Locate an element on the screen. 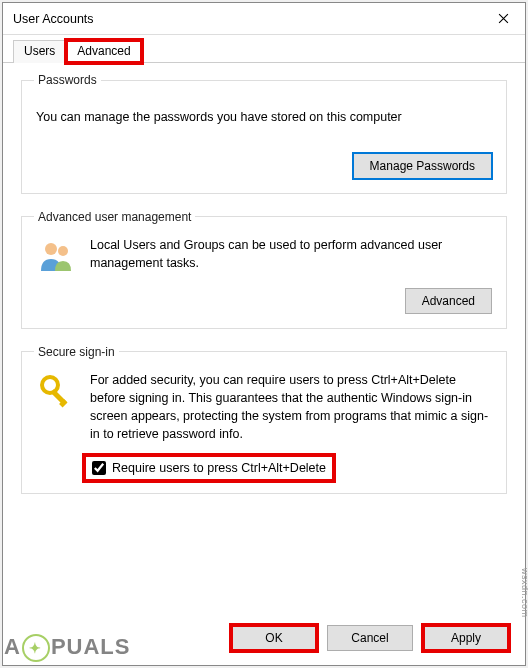 This screenshot has width=528, height=668. require-cad-checkbox is located at coordinates (99, 468).